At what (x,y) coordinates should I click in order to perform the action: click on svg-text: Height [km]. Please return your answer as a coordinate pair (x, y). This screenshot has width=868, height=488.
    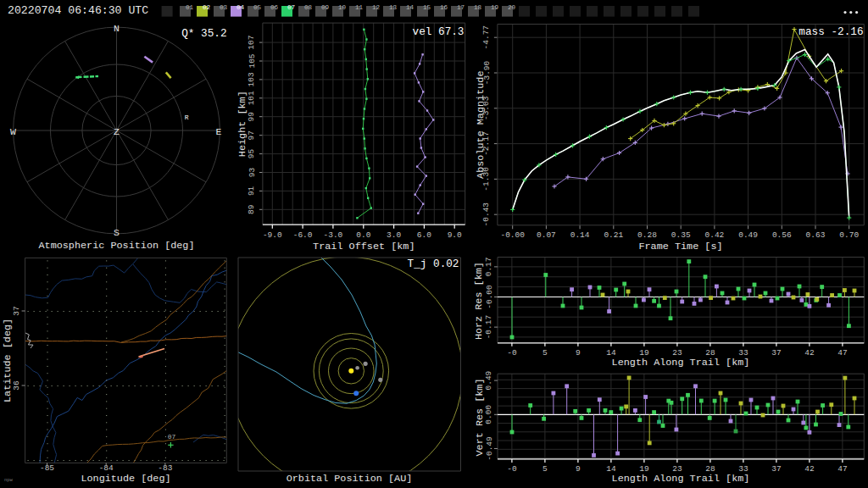
    Looking at the image, I should click on (242, 124).